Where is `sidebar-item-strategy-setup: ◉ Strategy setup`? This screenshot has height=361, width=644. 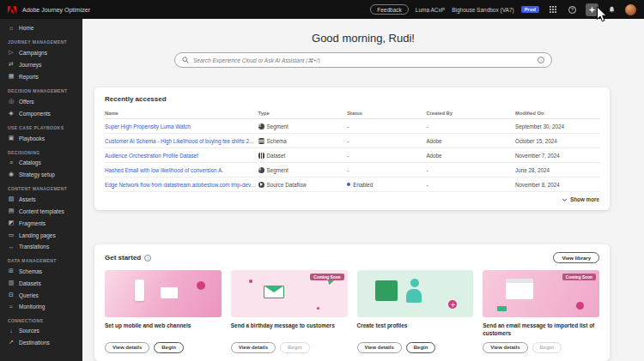 sidebar-item-strategy-setup: ◉ Strategy setup is located at coordinates (41, 174).